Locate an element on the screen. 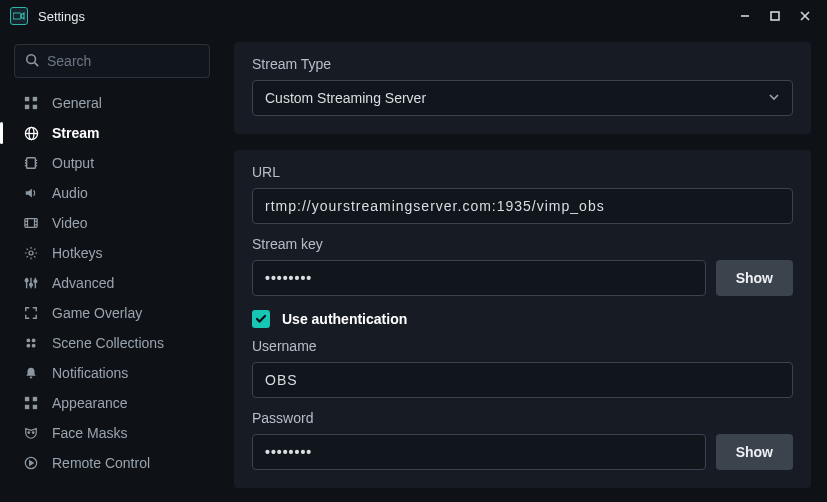 This screenshot has width=827, height=502. url-label: URL is located at coordinates (522, 172).